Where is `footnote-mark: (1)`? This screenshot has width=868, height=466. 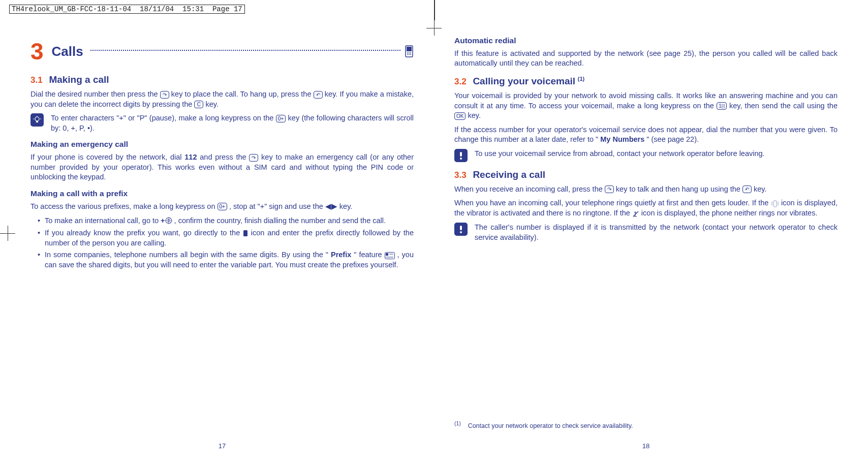
footnote-mark: (1) is located at coordinates (581, 79).